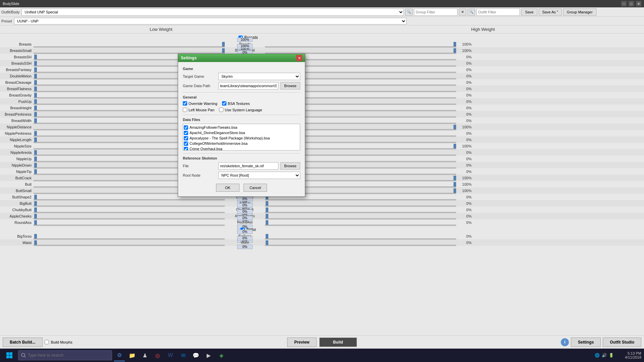 The height and width of the screenshot is (362, 644). What do you see at coordinates (200, 86) in the screenshot?
I see `game-data-path-label: Game Data Path` at bounding box center [200, 86].